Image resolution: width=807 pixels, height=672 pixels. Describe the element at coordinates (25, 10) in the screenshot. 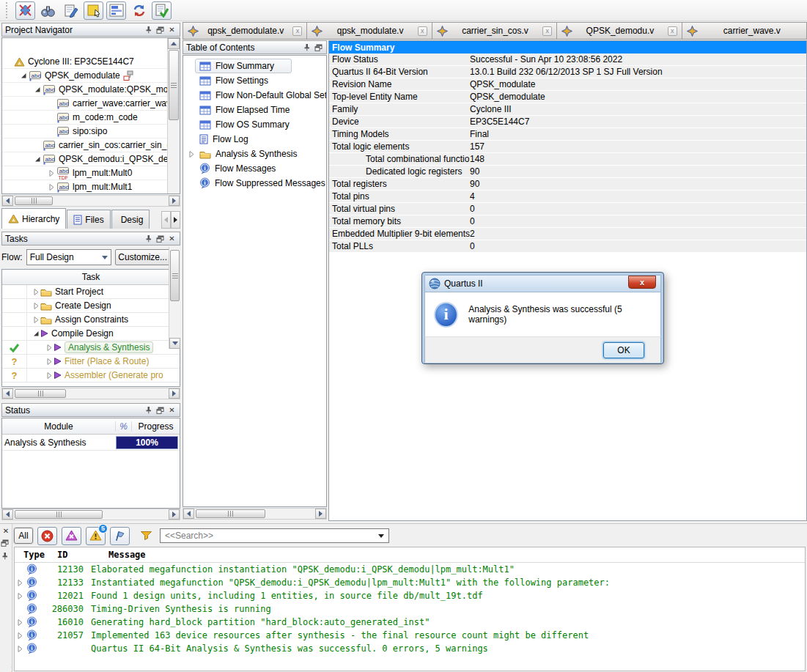

I see `toolbar-button-compile` at that location.